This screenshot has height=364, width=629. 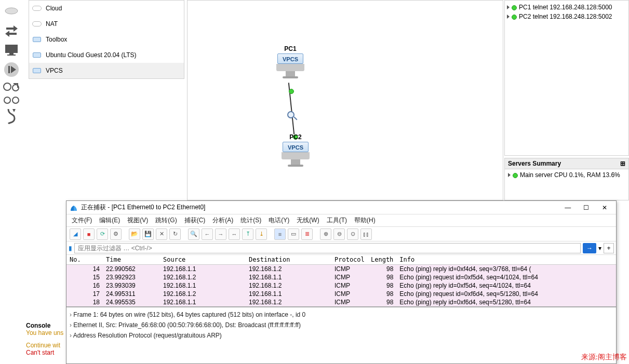 What do you see at coordinates (131, 260) in the screenshot?
I see `col-time: Time` at bounding box center [131, 260].